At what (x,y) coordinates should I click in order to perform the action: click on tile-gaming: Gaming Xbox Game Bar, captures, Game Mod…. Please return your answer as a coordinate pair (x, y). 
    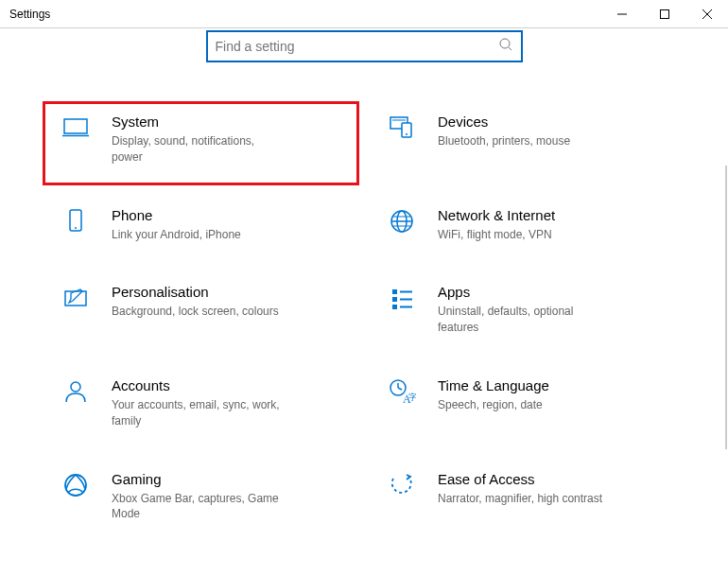
    Looking at the image, I should click on (200, 497).